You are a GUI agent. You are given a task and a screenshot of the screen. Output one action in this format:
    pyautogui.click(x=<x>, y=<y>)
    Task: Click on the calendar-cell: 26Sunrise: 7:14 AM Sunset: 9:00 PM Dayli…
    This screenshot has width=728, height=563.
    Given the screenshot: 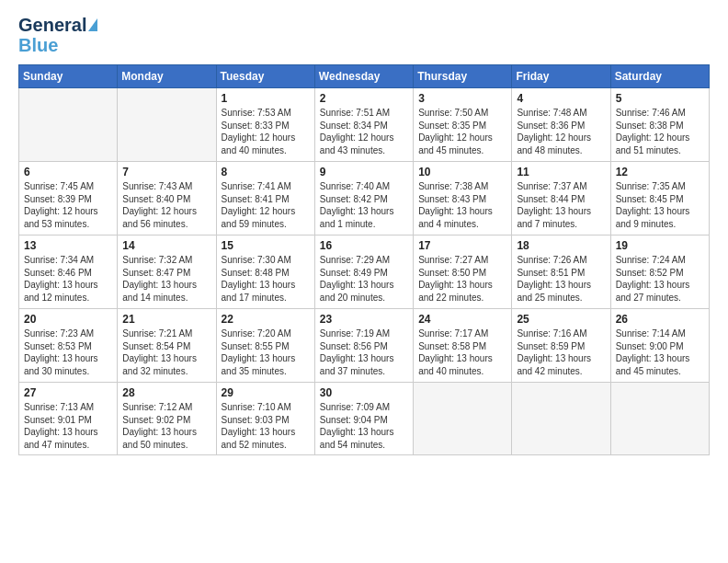 What is the action you would take?
    pyautogui.click(x=660, y=346)
    